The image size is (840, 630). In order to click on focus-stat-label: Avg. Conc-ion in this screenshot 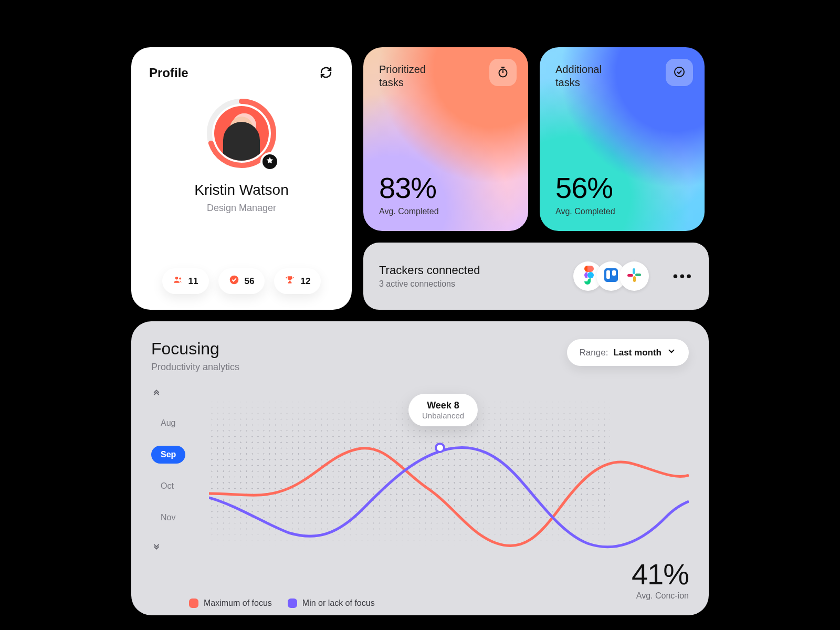, I will do `click(660, 596)`.